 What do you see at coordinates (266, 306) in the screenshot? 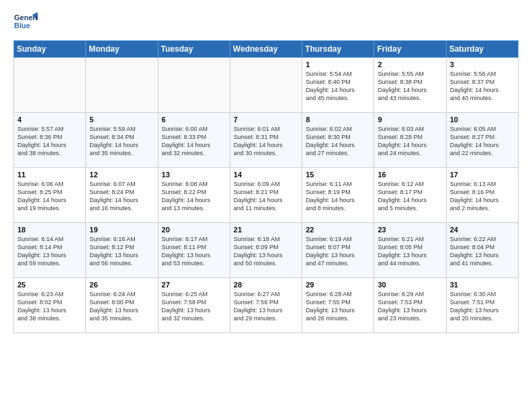
I see `day-cell: 28Sunrise: 6:27 AM Sunset: 7:56 PM Dayli…` at bounding box center [266, 306].